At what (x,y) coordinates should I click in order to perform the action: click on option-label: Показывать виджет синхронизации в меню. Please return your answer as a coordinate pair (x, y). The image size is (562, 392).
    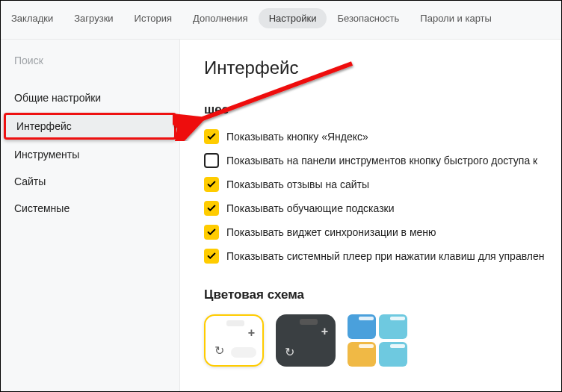
    Looking at the image, I should click on (332, 232).